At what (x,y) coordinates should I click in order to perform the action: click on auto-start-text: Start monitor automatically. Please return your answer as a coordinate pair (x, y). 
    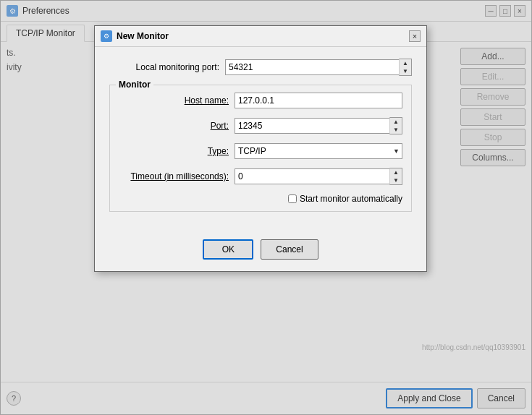
    Looking at the image, I should click on (351, 199).